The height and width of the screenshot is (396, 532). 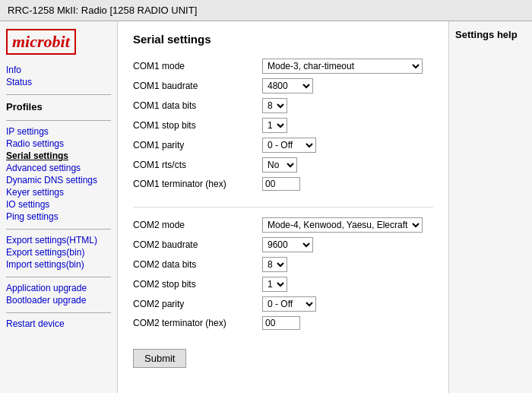 I want to click on com2-stopbits-row: COM2 stop bits 1 2, so click(x=281, y=284).